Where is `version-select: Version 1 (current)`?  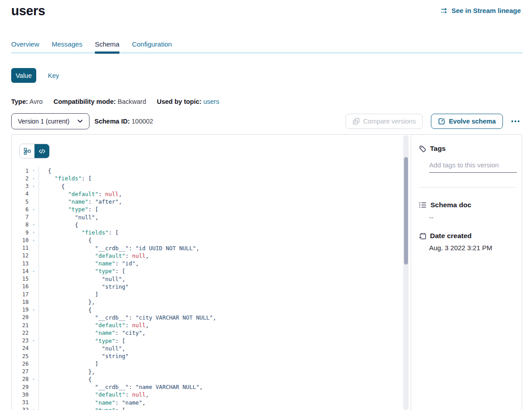
version-select: Version 1 (current) is located at coordinates (50, 121).